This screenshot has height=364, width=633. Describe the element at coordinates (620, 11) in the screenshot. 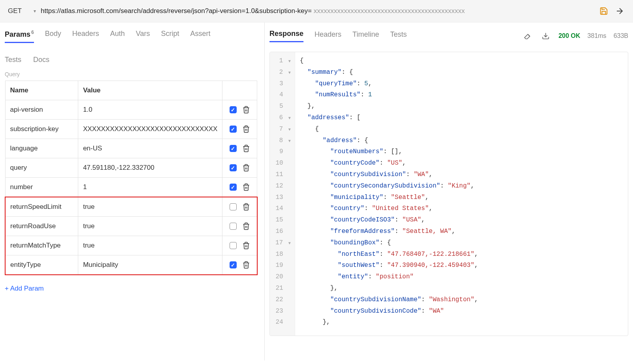

I see `send-arrow-icon` at that location.